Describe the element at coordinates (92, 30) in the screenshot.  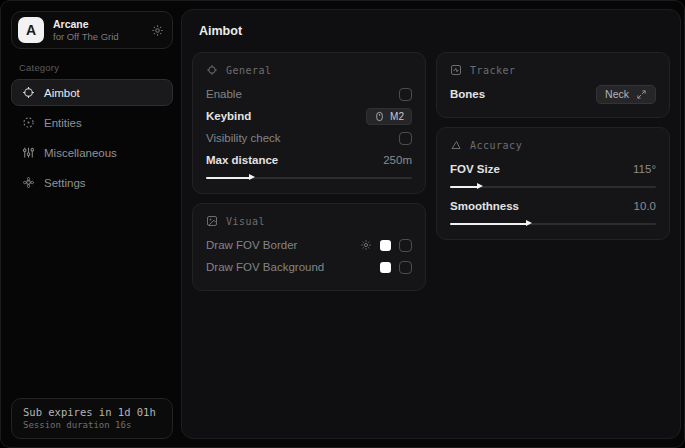
I see `app-logo-card: A Arcane for Off The Grid` at that location.